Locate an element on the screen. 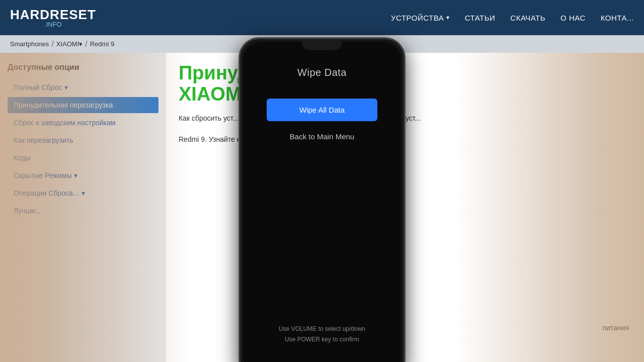 This screenshot has width=644, height=362. sidebar-item-how-restart: Как перезагрузить is located at coordinates (83, 140).